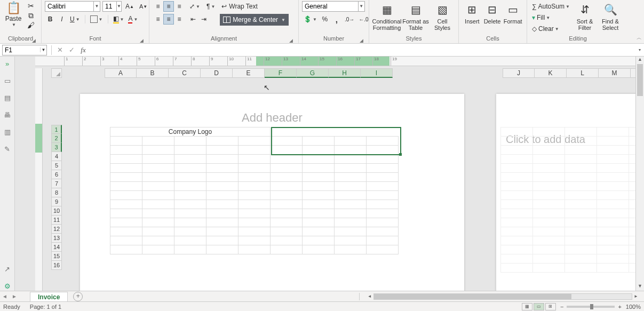 This screenshot has width=644, height=311. Describe the element at coordinates (551, 73) in the screenshot. I see `column-header-K: K` at that location.